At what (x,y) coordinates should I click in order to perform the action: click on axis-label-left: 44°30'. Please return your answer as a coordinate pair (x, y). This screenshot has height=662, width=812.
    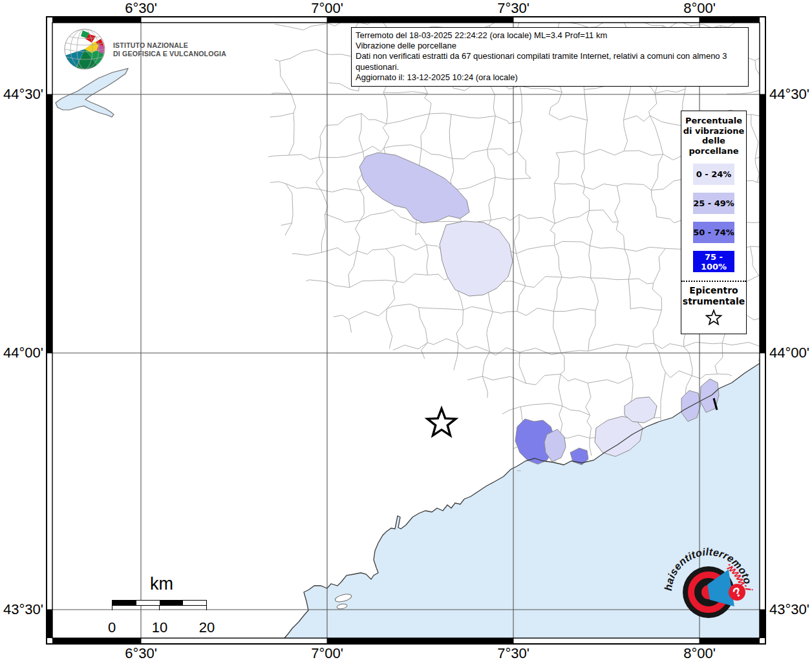
    Looking at the image, I should click on (23, 94).